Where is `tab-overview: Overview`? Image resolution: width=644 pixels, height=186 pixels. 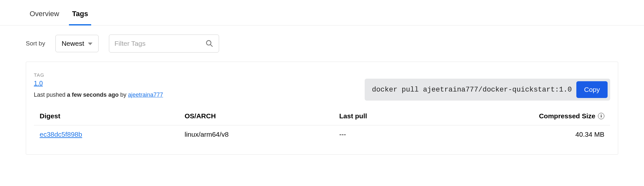
tab-overview: Overview is located at coordinates (44, 13).